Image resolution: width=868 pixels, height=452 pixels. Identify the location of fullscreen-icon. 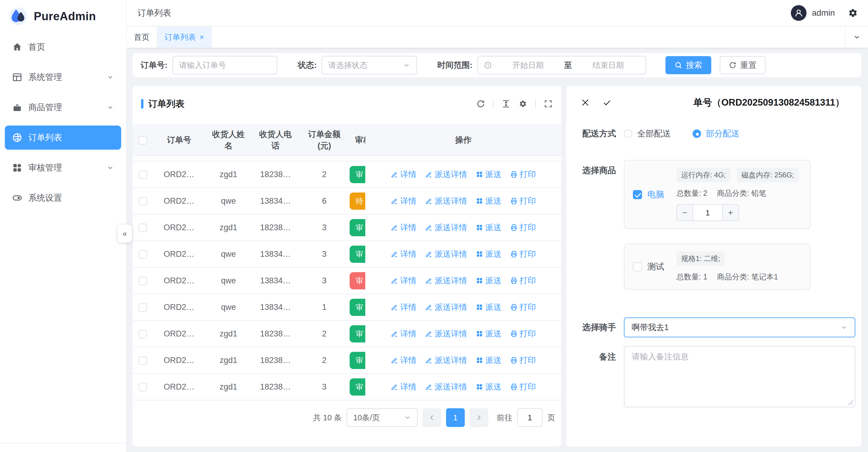
(548, 104).